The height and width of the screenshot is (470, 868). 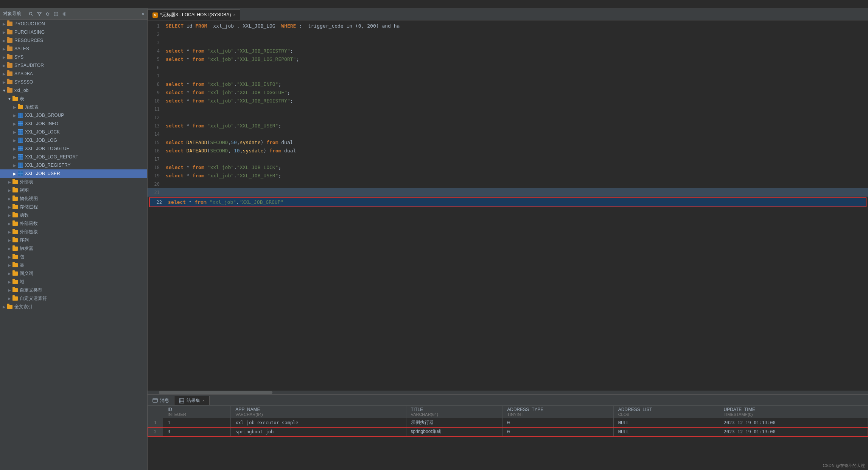 What do you see at coordinates (73, 49) in the screenshot?
I see `sidebar-item-sales: ▶ SALES` at bounding box center [73, 49].